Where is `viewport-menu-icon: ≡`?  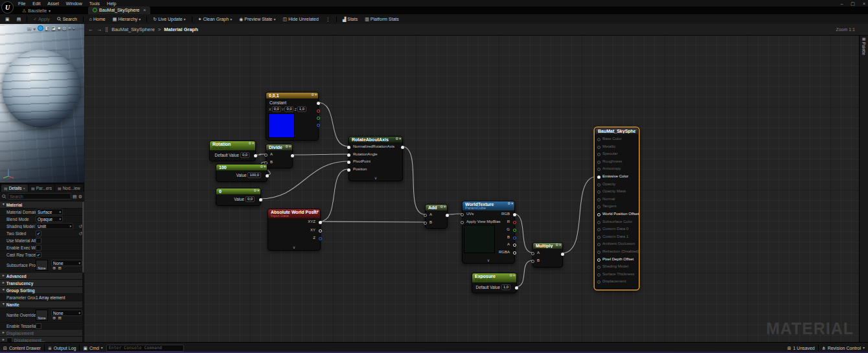 viewport-menu-icon: ≡ is located at coordinates (69, 28).